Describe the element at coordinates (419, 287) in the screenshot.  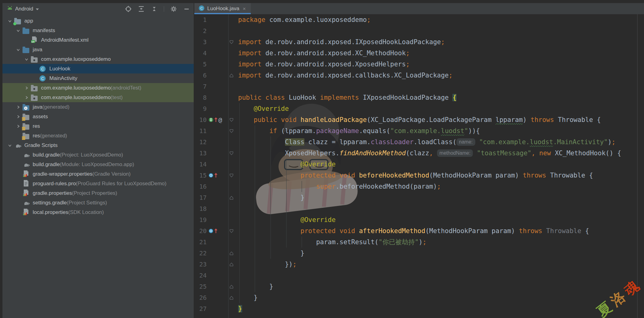
I see `code-line-25: 25 }` at that location.